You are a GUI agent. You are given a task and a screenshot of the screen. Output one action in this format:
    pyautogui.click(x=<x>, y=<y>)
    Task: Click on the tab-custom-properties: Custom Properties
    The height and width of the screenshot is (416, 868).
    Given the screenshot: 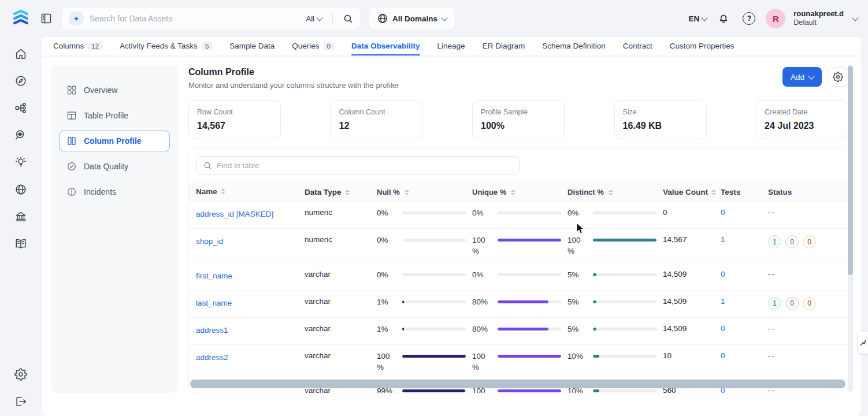 What is the action you would take?
    pyautogui.click(x=702, y=49)
    